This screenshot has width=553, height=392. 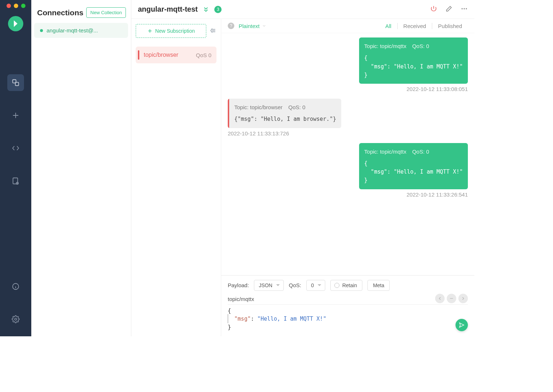 I want to click on message-row: Topic: topic/browserQoS: 0{"msg": "Hello…, so click(x=348, y=118).